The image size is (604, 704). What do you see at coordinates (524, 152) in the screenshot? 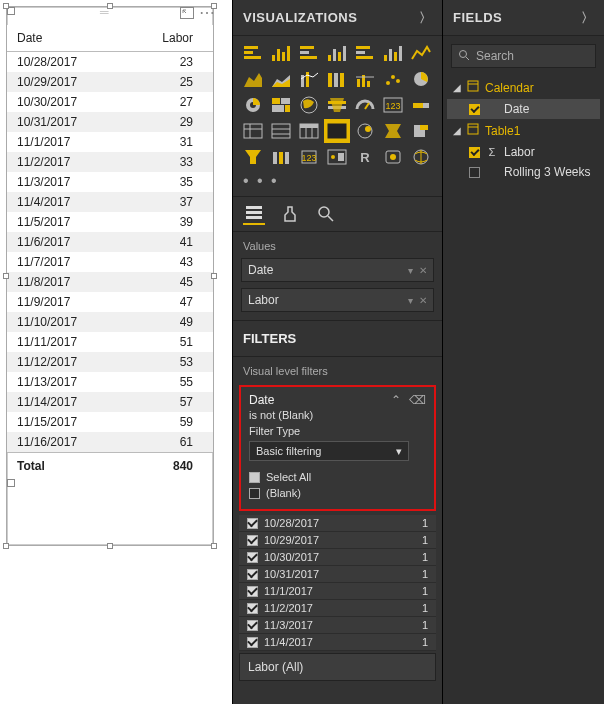
I see `field-item: ΣLabor` at bounding box center [524, 152].